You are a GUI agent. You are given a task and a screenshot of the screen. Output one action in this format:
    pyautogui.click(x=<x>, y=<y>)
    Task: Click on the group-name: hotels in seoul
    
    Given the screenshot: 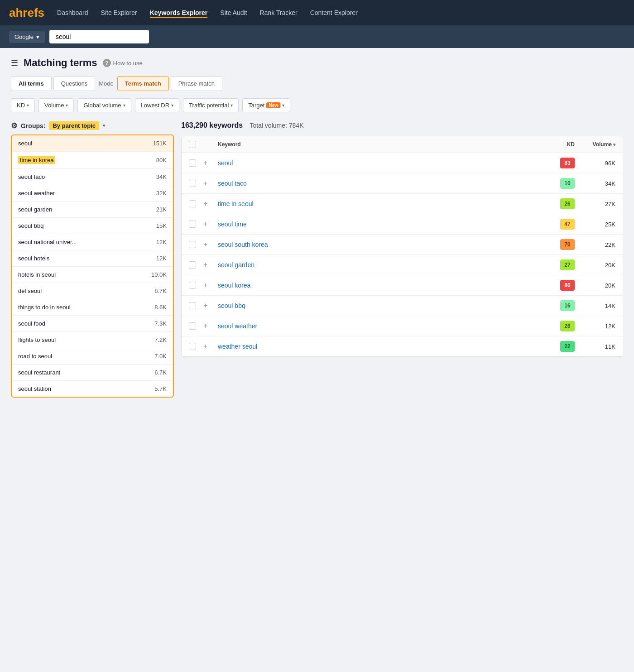 What is the action you would take?
    pyautogui.click(x=37, y=274)
    